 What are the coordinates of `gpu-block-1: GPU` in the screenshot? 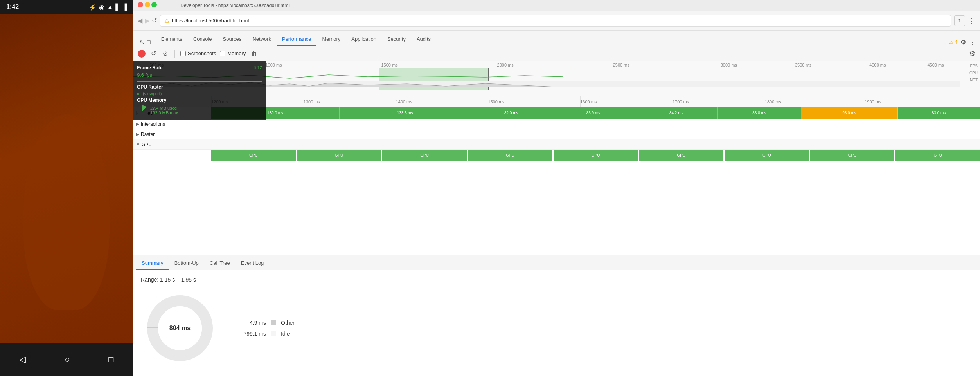 It's located at (340, 155).